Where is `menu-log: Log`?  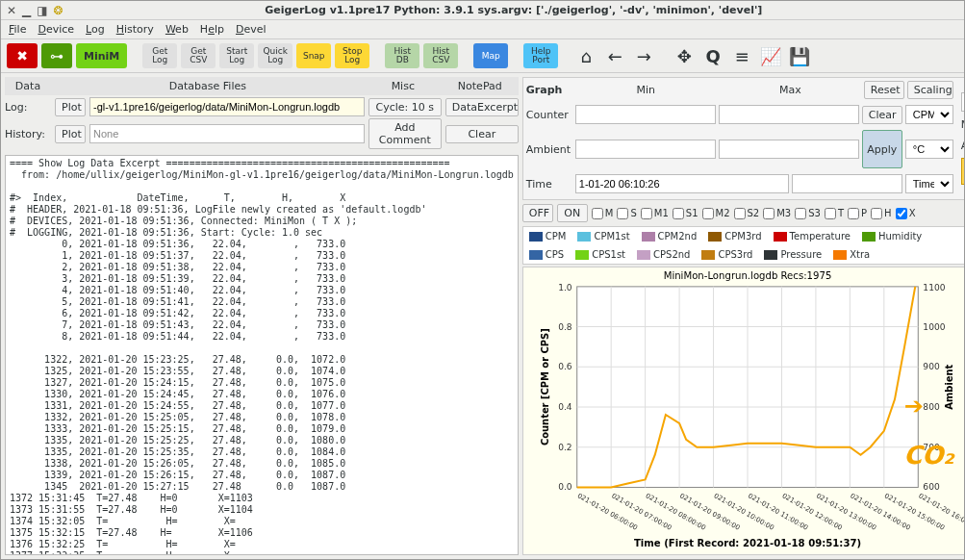
menu-log: Log is located at coordinates (95, 29).